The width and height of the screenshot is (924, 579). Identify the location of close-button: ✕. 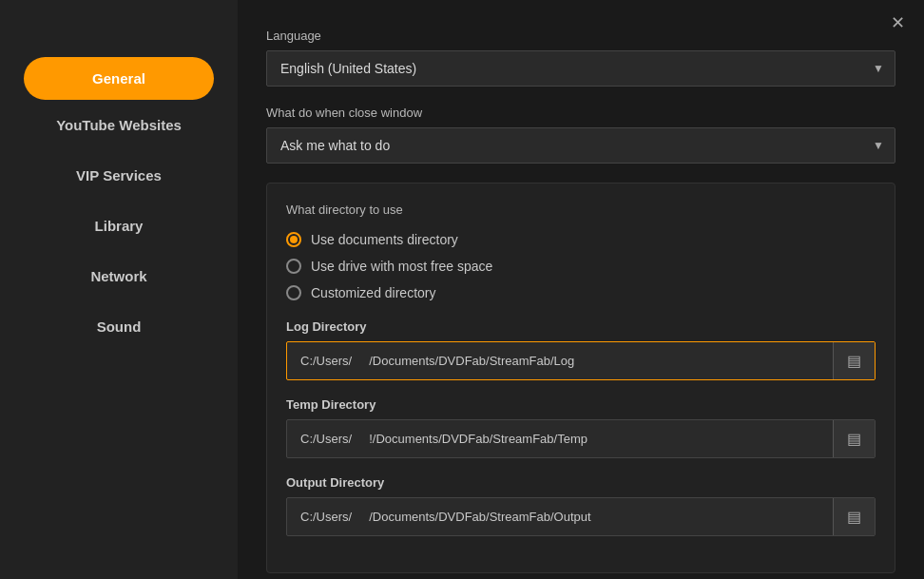
(897, 23).